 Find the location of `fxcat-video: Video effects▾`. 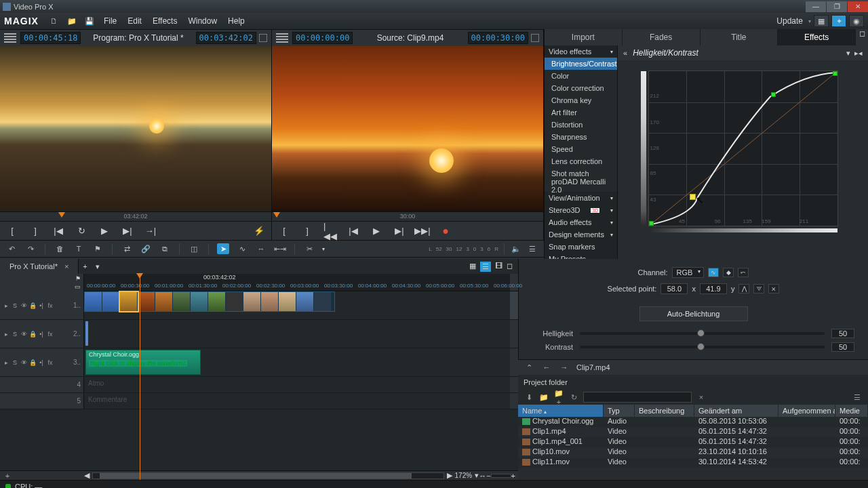

fxcat-video: Video effects▾ is located at coordinates (580, 52).